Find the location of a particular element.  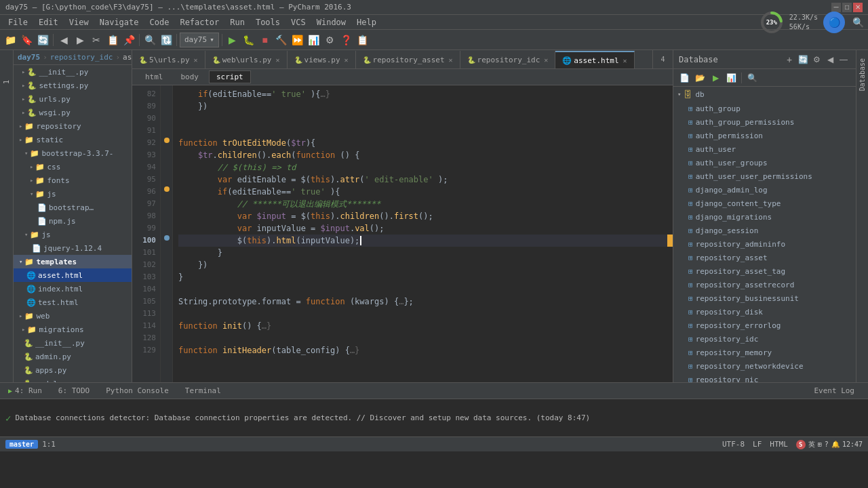

tree-item-js-bootstrap: ▾📁js is located at coordinates (73, 194).